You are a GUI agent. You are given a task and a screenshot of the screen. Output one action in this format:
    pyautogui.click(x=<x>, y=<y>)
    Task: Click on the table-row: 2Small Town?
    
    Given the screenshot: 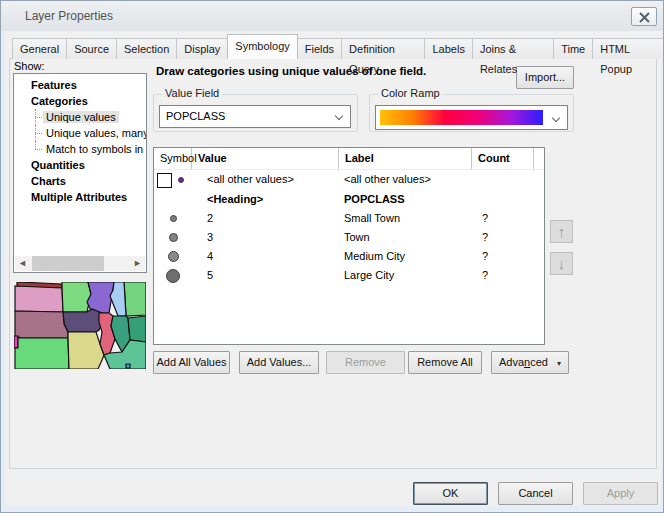 What is the action you would take?
    pyautogui.click(x=349, y=218)
    